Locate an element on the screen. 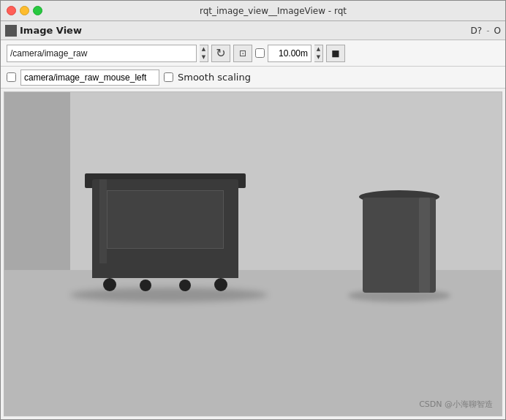 The width and height of the screenshot is (506, 420). time-spin-up-icon: ▲ is located at coordinates (319, 50).